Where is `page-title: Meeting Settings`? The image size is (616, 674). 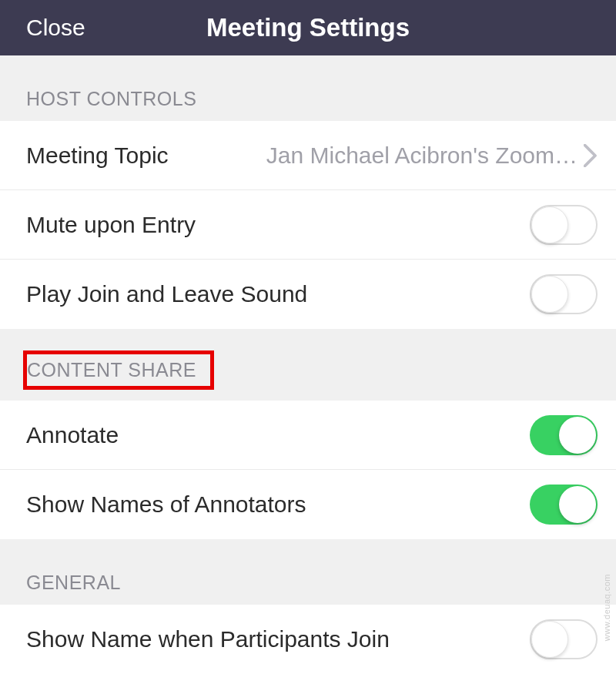 page-title: Meeting Settings is located at coordinates (308, 28).